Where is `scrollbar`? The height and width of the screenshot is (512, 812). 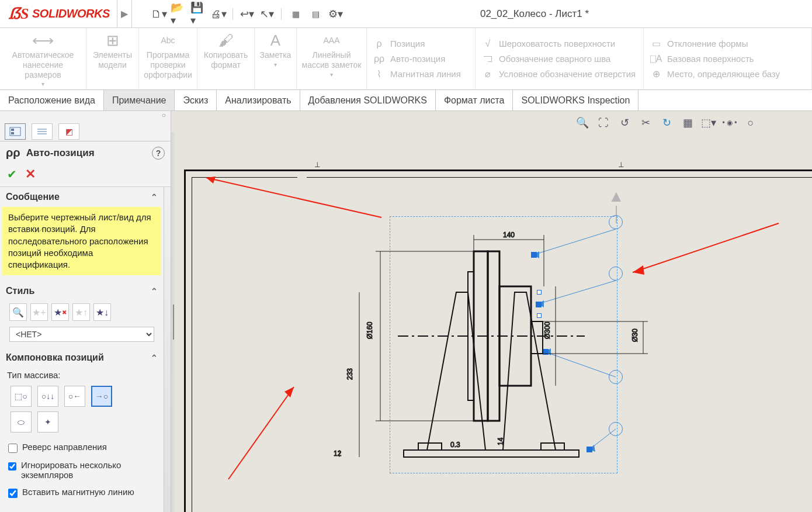 scrollbar is located at coordinates (167, 350).